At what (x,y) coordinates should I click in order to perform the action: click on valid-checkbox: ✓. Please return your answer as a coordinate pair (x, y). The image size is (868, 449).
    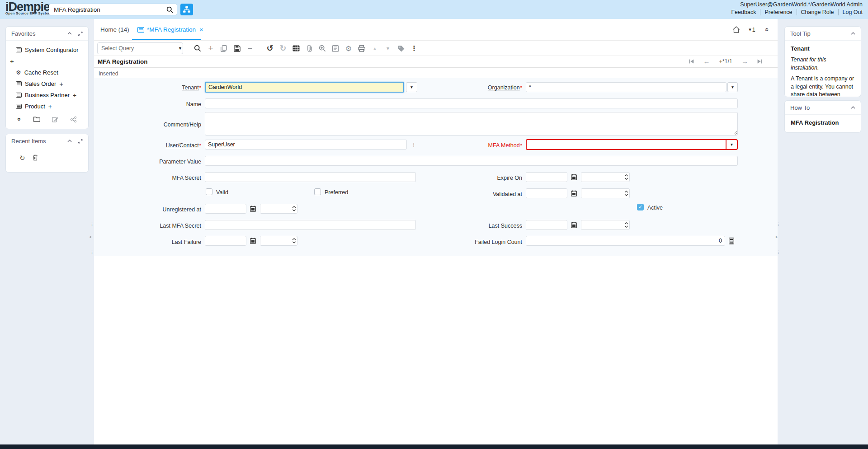
    Looking at the image, I should click on (209, 192).